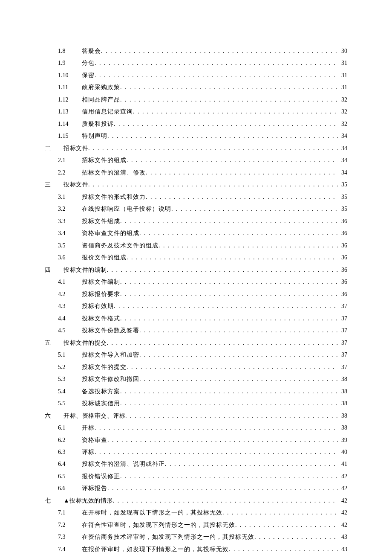 The image size is (392, 555). What do you see at coordinates (155, 549) in the screenshot?
I see `toc-title: 在报价评审时，如发现下列情形之一的，其投标无效` at bounding box center [155, 549].